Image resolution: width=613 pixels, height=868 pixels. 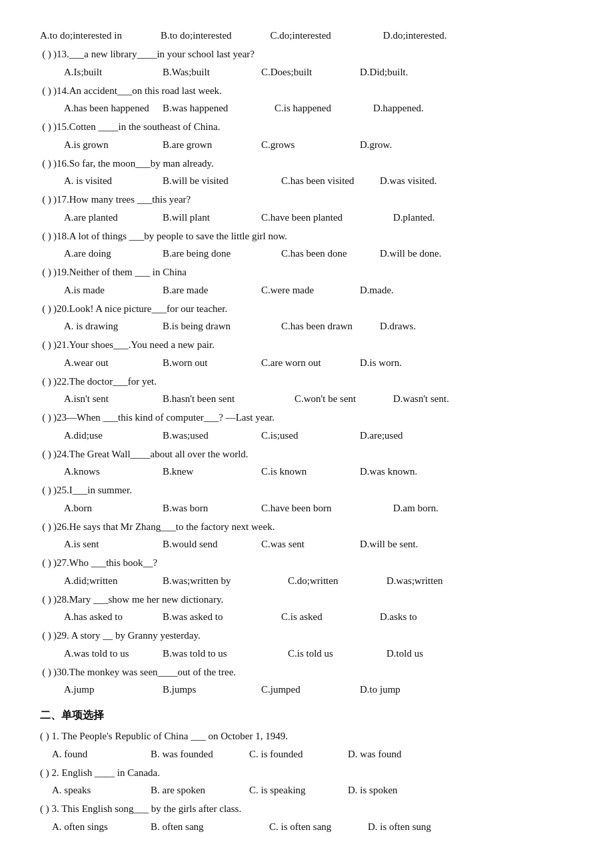 What do you see at coordinates (411, 827) in the screenshot?
I see `option-d: D. is often sung` at bounding box center [411, 827].